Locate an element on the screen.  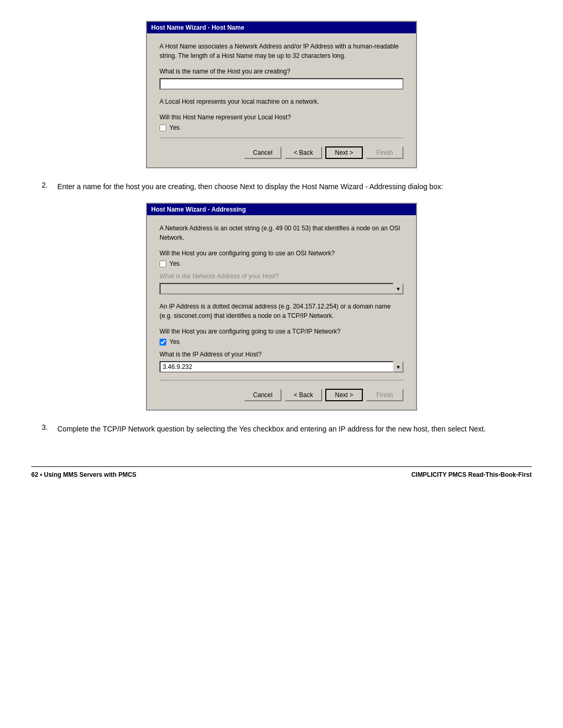
ip-addr-input is located at coordinates (276, 367).